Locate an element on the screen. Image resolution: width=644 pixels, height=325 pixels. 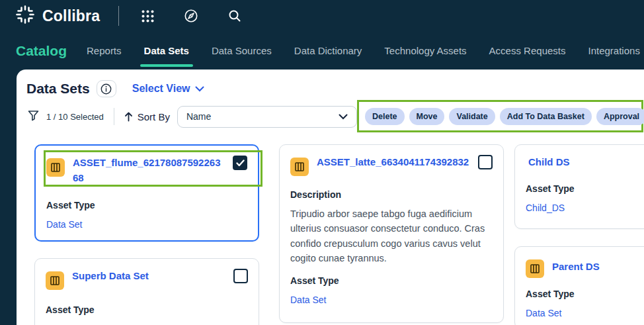
nav-section-catalog: Catalog is located at coordinates (41, 51).